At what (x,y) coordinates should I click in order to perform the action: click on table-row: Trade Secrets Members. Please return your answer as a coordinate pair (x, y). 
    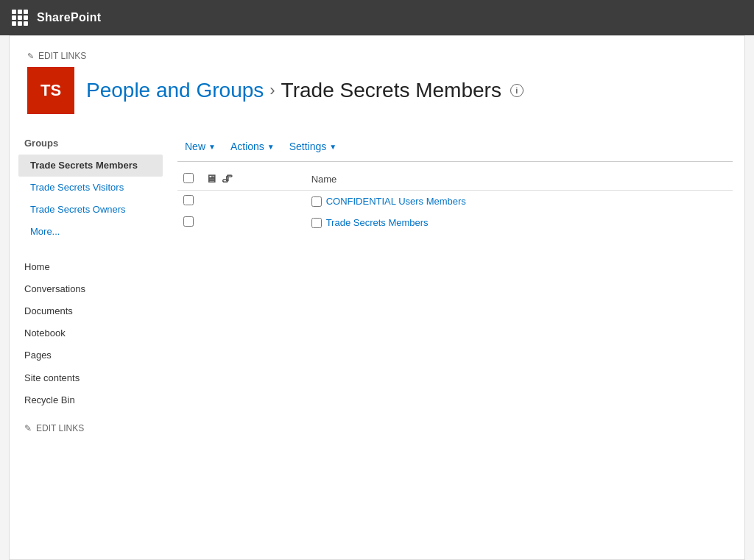
    Looking at the image, I should click on (455, 222).